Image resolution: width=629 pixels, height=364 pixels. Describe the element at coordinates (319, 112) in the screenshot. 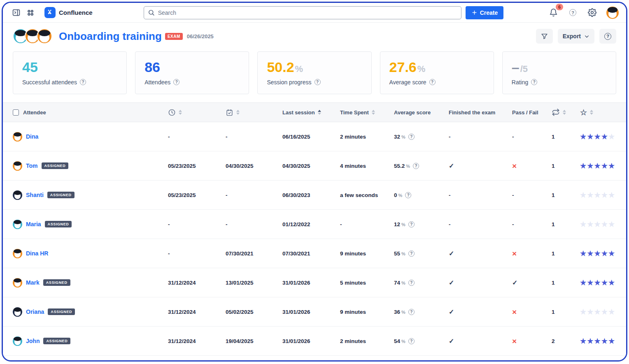

I see `sort-control-active` at that location.